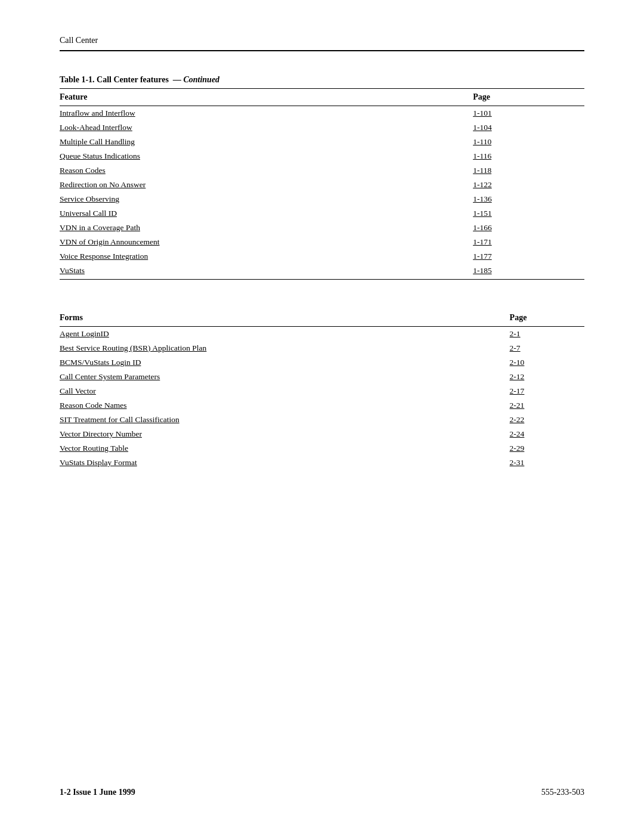 This screenshot has width=644, height=833. What do you see at coordinates (132, 80) in the screenshot?
I see `table1-title-main: Call Center features` at bounding box center [132, 80].